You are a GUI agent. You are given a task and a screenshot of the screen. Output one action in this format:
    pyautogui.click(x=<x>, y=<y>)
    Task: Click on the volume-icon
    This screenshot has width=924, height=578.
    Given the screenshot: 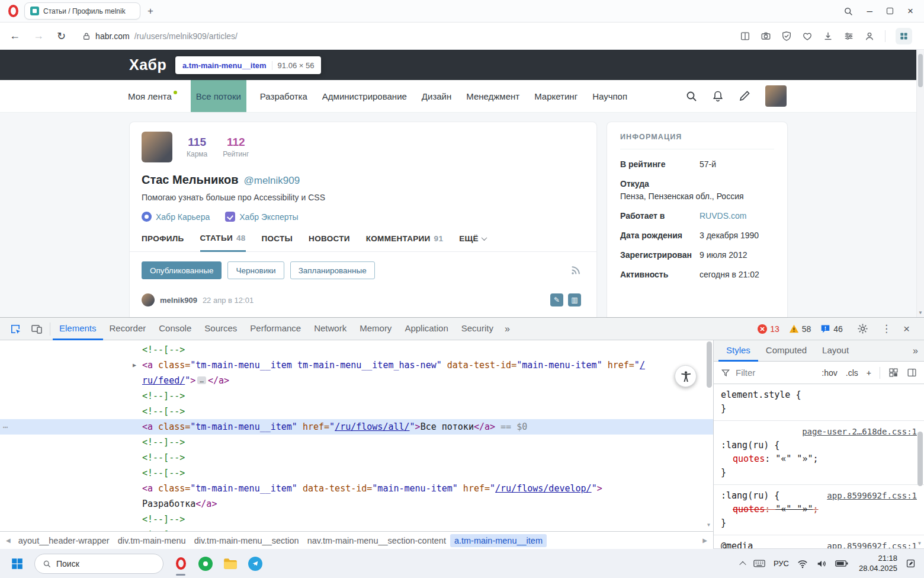 What is the action you would take?
    pyautogui.click(x=822, y=564)
    